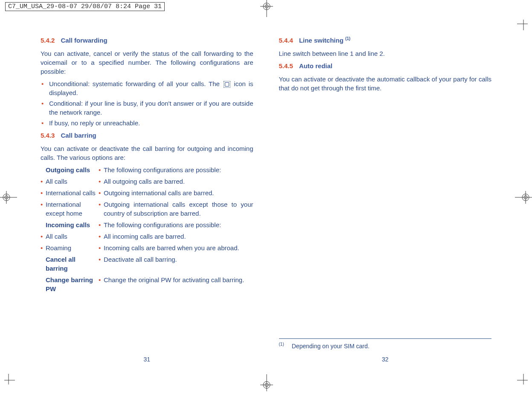 This screenshot has height=393, width=532. Describe the element at coordinates (70, 170) in the screenshot. I see `option-label: Outgoing calls` at that location.